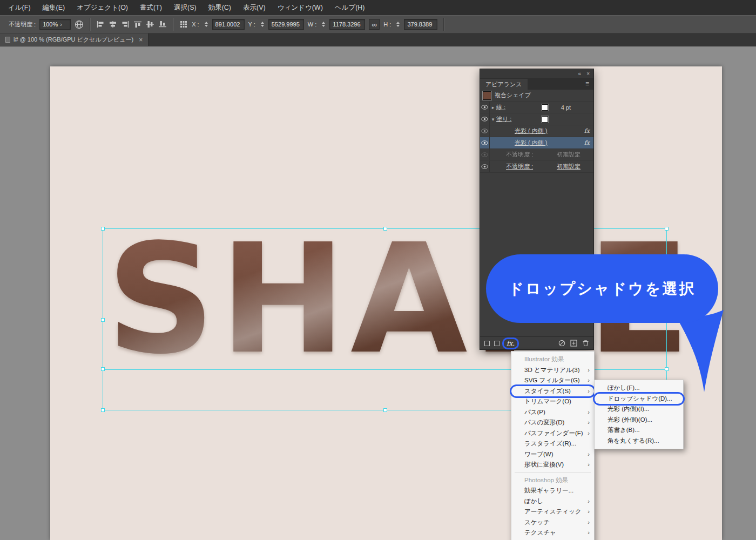 The width and height of the screenshot is (756, 540). Describe the element at coordinates (487, 343) in the screenshot. I see `add-new-stroke-icon` at that location.